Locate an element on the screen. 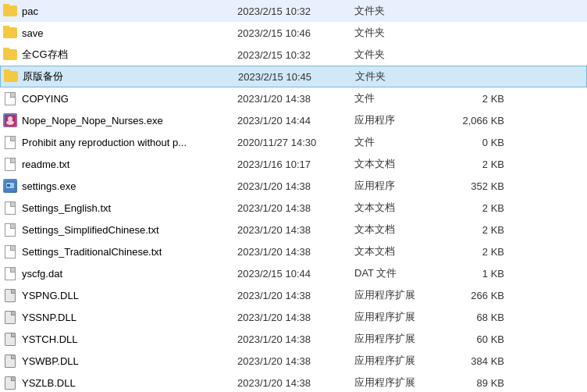 This screenshot has height=392, width=587. file-date: 2023/1/20 14:44 is located at coordinates (296, 120).